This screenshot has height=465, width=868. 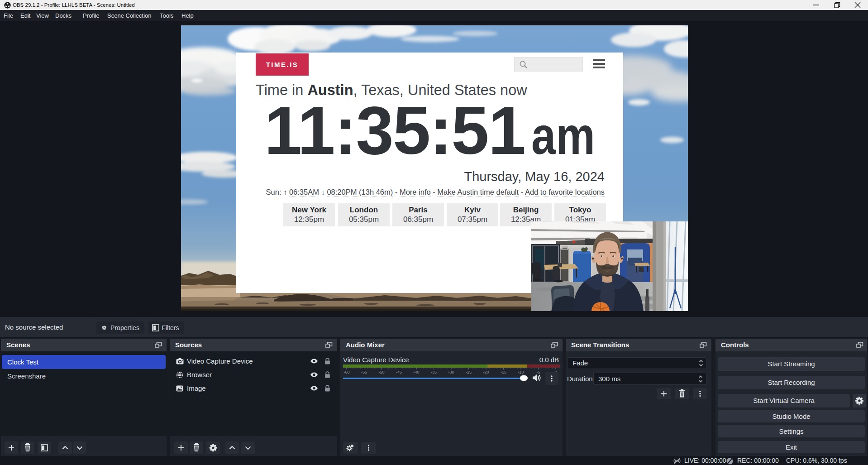 I want to click on svg-text: -15, so click(x=503, y=372).